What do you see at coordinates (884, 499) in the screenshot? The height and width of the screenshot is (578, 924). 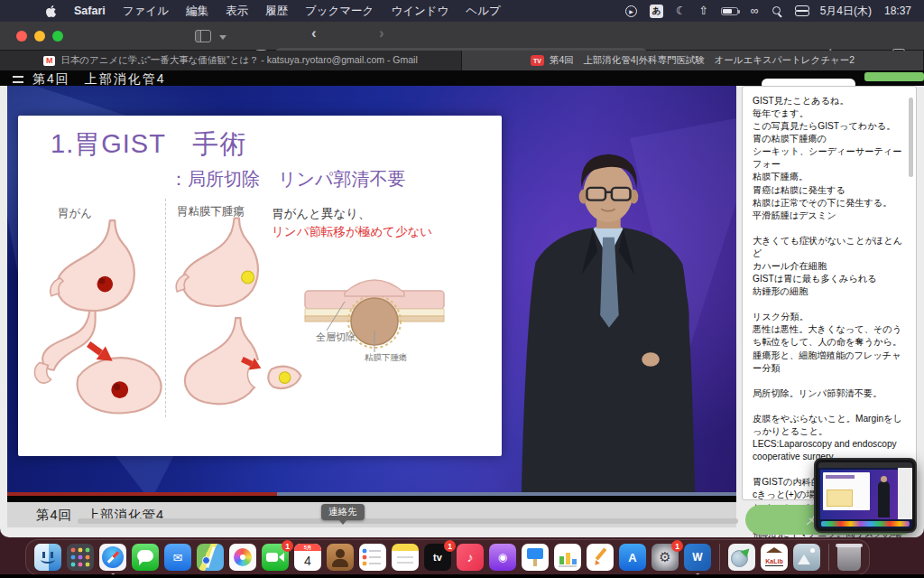 I see `pip-presenter` at bounding box center [884, 499].